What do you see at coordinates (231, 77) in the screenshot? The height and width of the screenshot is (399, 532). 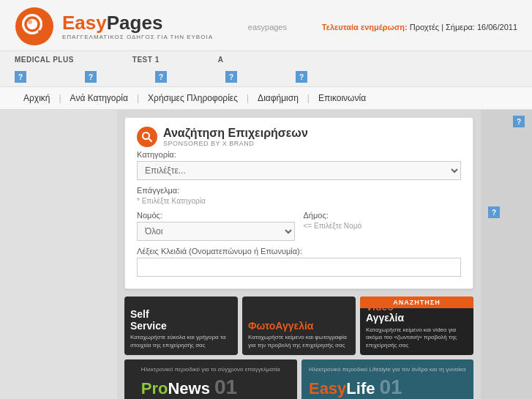 I see `qmark-4: ?` at bounding box center [231, 77].